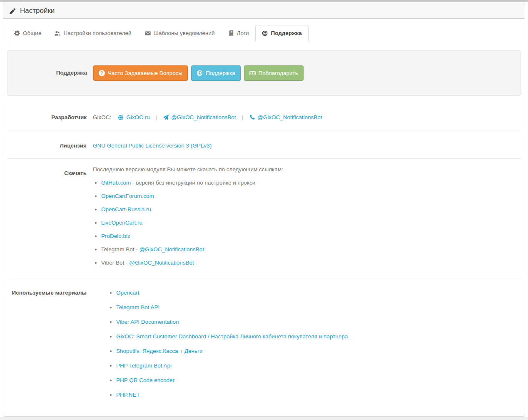 This screenshot has width=528, height=420. Describe the element at coordinates (57, 33) in the screenshot. I see `users-icon` at that location.